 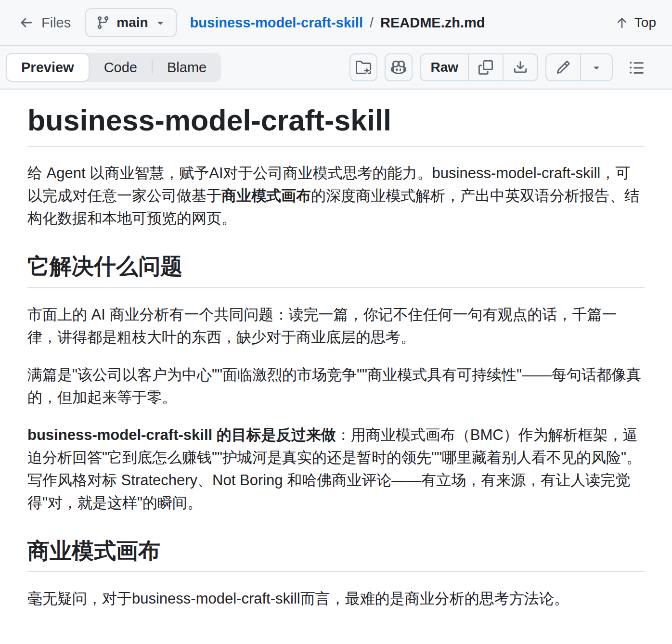 I want to click on pencil-icon, so click(x=563, y=67).